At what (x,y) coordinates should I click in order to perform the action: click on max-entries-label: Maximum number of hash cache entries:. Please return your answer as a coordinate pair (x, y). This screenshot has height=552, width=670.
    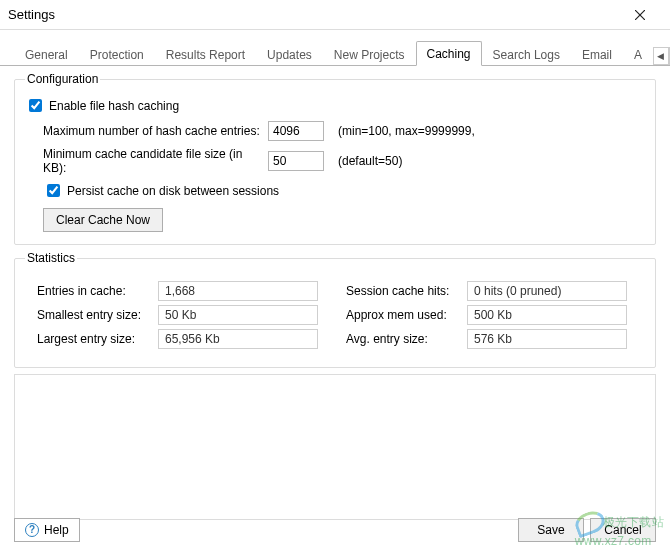
    Looking at the image, I should click on (156, 131).